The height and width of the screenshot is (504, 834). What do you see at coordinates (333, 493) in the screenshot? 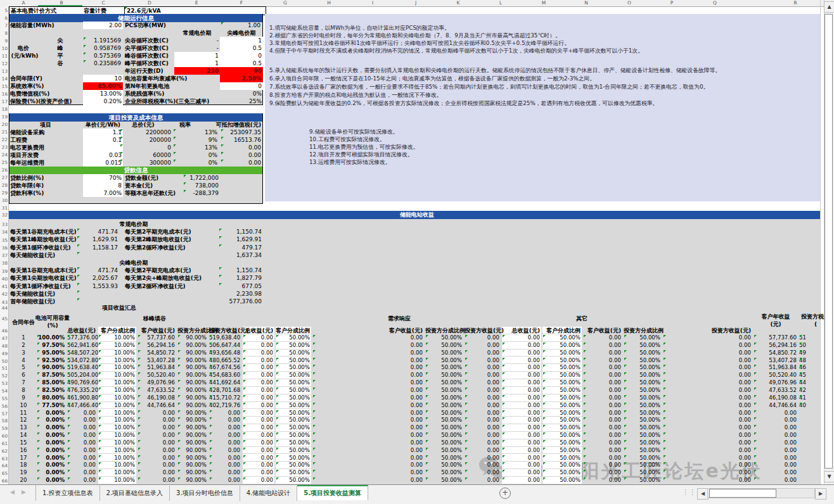
I see `sheet-tab-5: 5.项目投资收益测算` at bounding box center [333, 493].